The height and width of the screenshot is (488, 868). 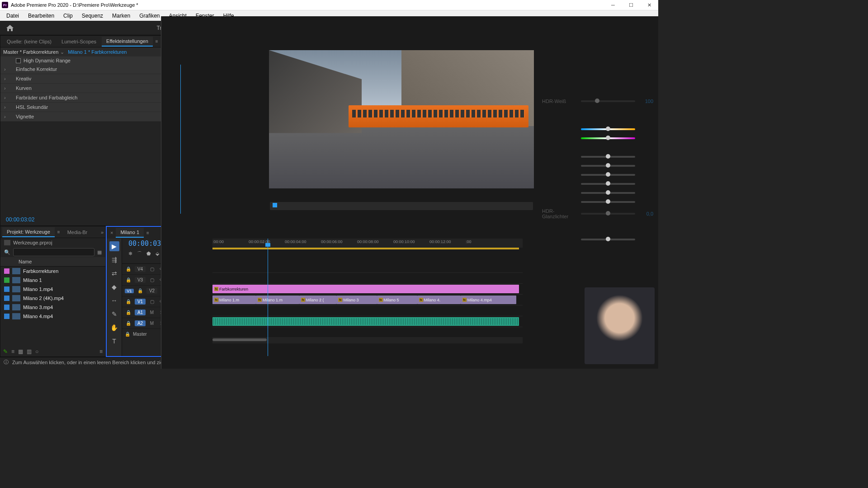 I want to click on timeline-ruler: :00:0000:00:02:0000:00:04:0000:00:06:000…, so click(x=368, y=243).